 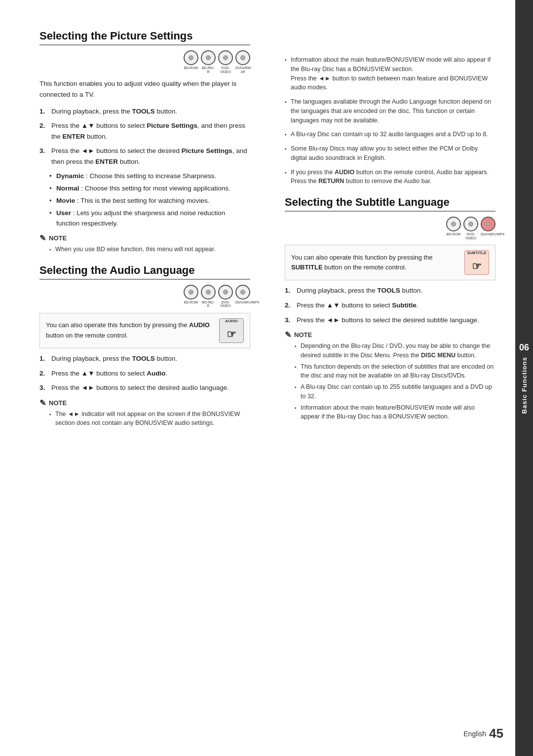 What do you see at coordinates (145, 374) in the screenshot?
I see `audio-step-2: 2. Press the ▲▼ buttons to select Audio.` at bounding box center [145, 374].